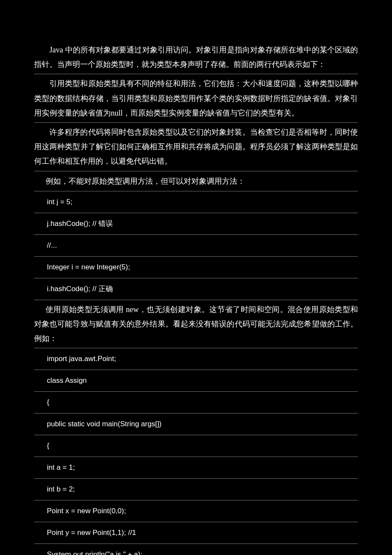 The image size is (392, 555). Describe the element at coordinates (196, 468) in the screenshot. I see `code-line-11: int a = 1;` at that location.